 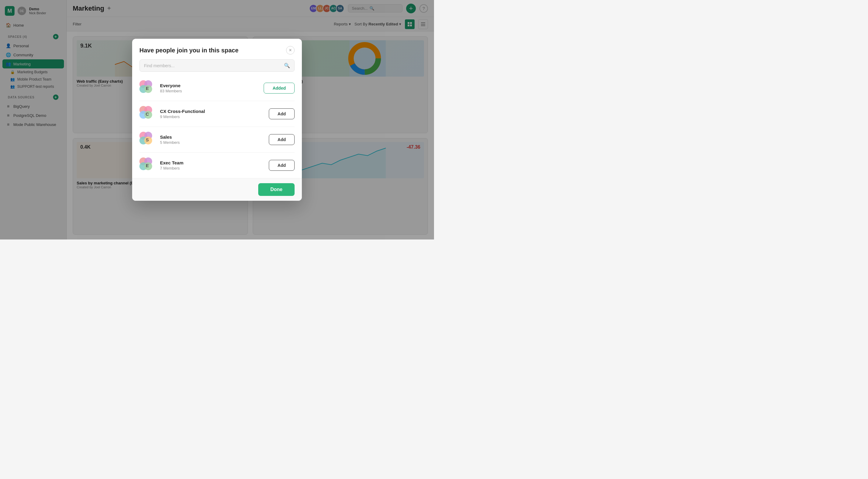 I want to click on search-icon: 🔍, so click(x=287, y=65).